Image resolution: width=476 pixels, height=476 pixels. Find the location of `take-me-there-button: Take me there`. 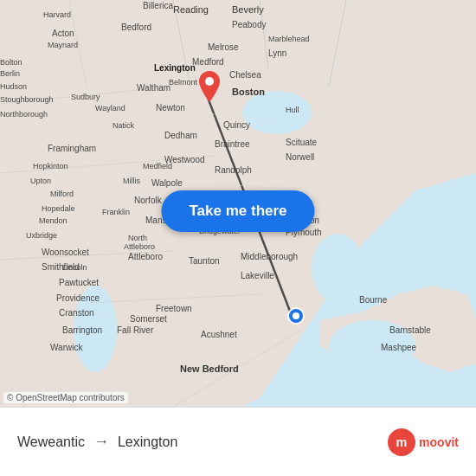

take-me-there-button: Take me there is located at coordinates (237, 211).